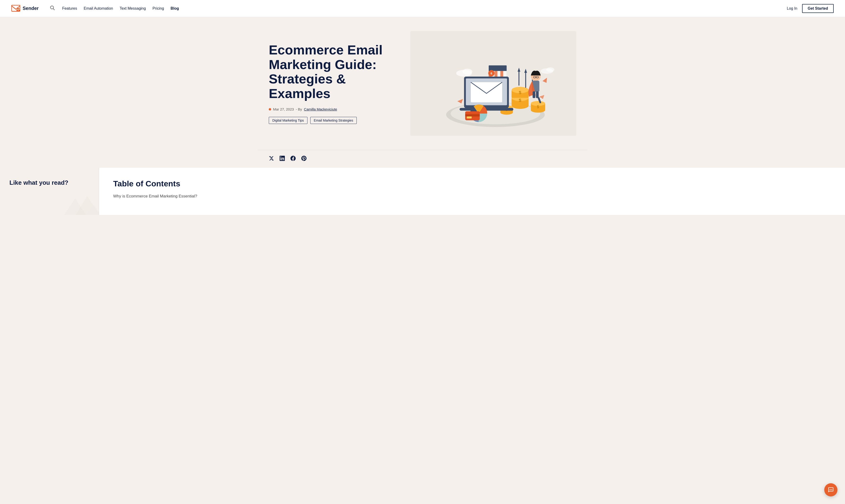  I want to click on brand-name: Sender, so click(31, 8).